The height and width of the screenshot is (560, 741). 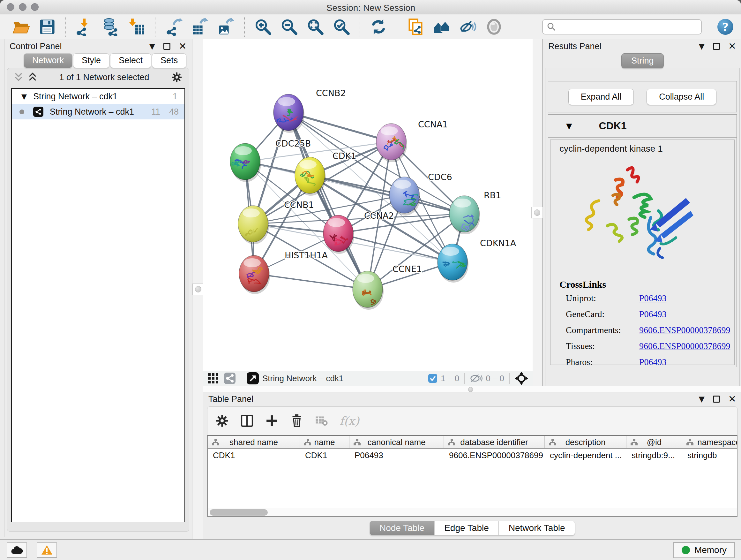 What do you see at coordinates (467, 528) in the screenshot?
I see `tab-edge-table: Edge Table` at bounding box center [467, 528].